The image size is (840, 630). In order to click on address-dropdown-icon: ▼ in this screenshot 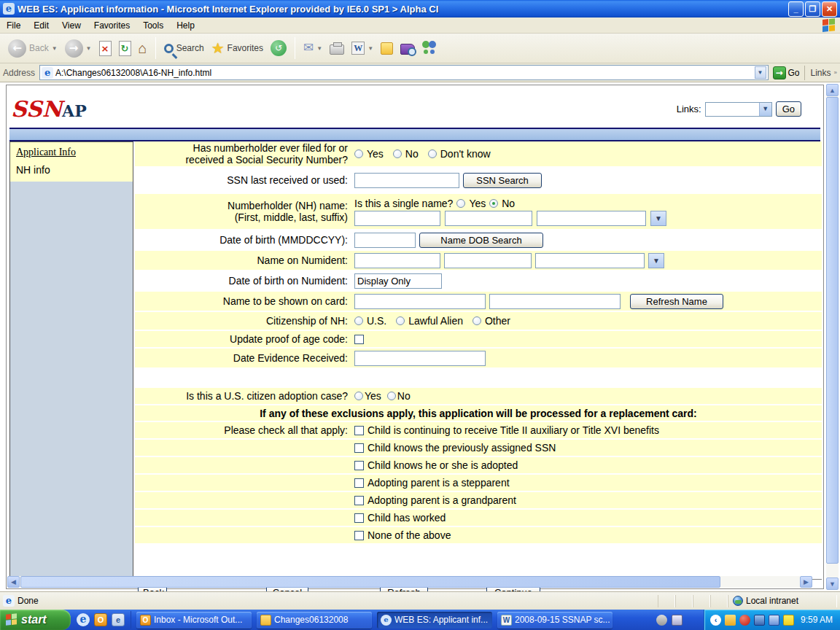, I will do `click(761, 73)`.